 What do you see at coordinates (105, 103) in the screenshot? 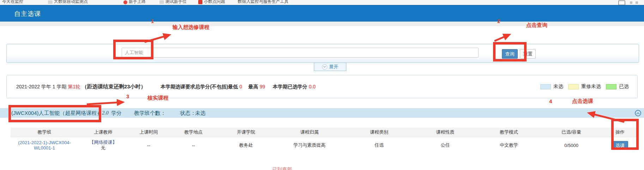
I see `arrow-step3` at bounding box center [105, 103].